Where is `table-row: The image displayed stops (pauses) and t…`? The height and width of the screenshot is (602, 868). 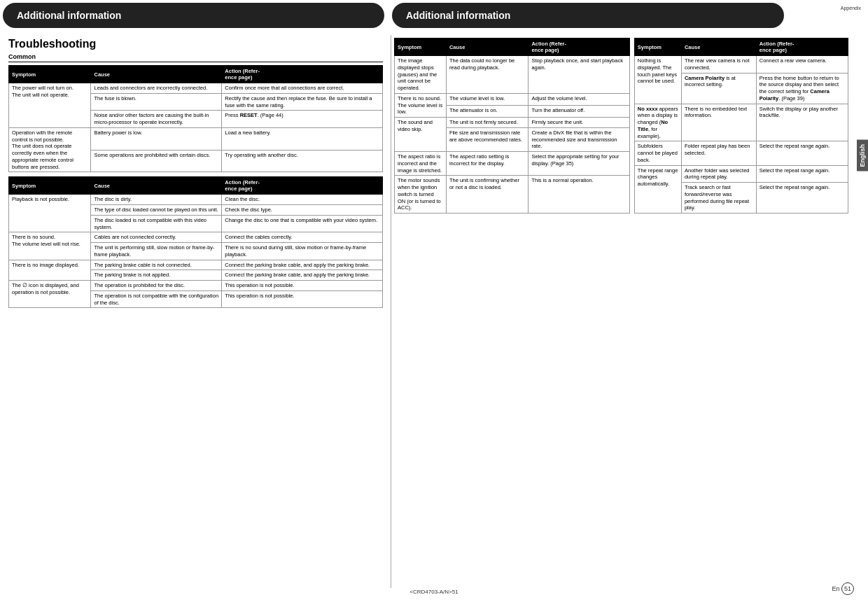 table-row: The image displayed stops (pauses) and t… is located at coordinates (512, 75).